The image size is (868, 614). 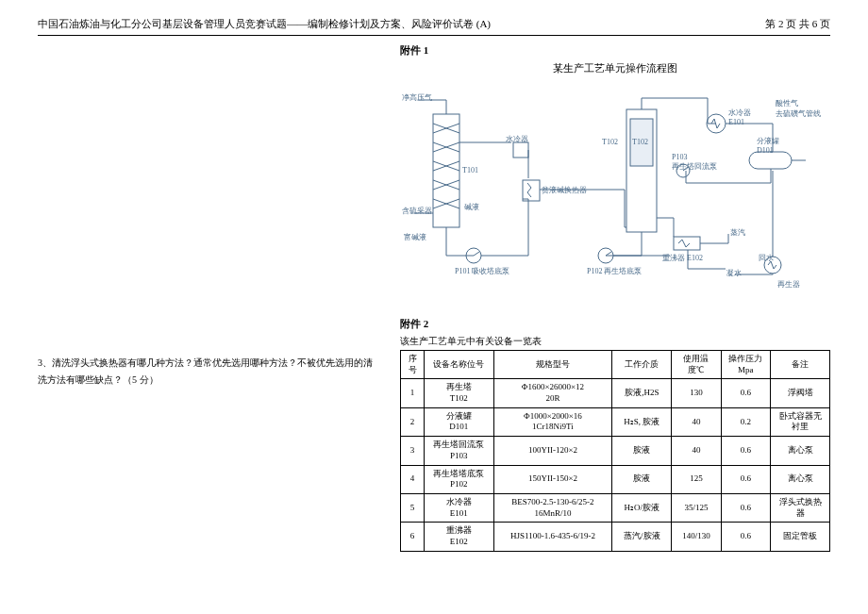 I want to click on cell-note: 卧式容器无衬里, so click(x=800, y=422).